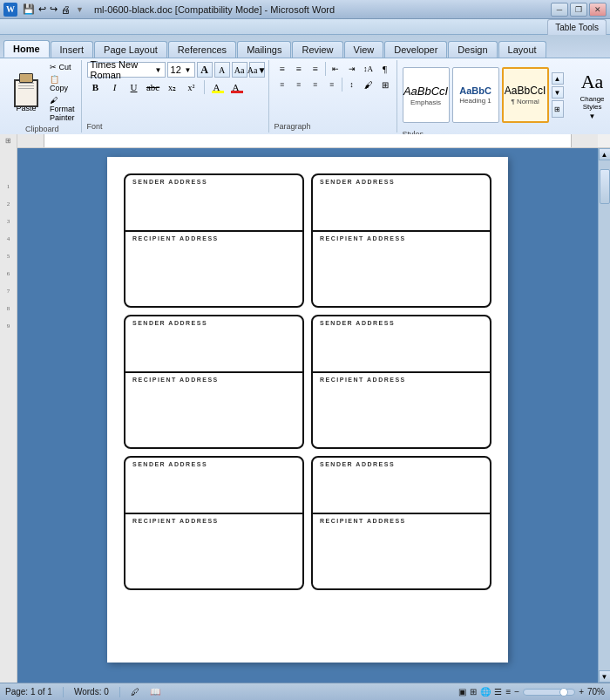 Image resolution: width=610 pixels, height=700 pixels. I want to click on decrease-indent-button: ⇤, so click(336, 69).